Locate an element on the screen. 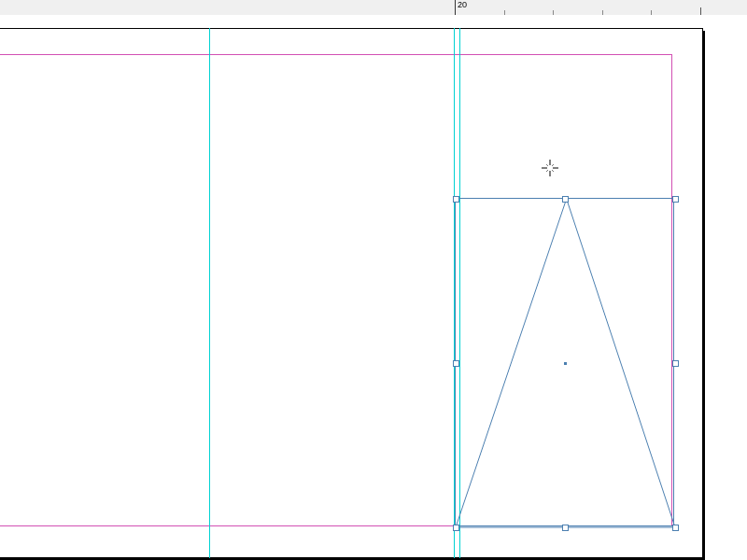 The height and width of the screenshot is (560, 747). page-shadow-right-icon is located at coordinates (704, 295).